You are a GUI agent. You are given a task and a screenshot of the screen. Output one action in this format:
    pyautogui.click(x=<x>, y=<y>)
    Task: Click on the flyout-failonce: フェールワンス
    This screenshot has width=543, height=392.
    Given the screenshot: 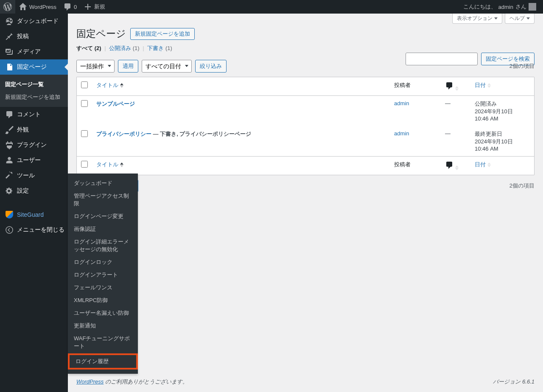 What is the action you would take?
    pyautogui.click(x=103, y=288)
    